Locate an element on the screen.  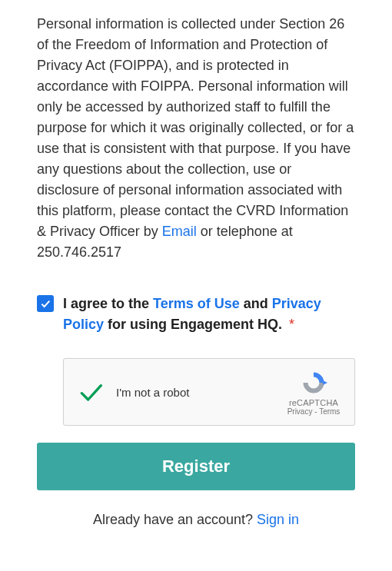
recaptcha-brand-text: reCAPTCHA is located at coordinates (314, 403).